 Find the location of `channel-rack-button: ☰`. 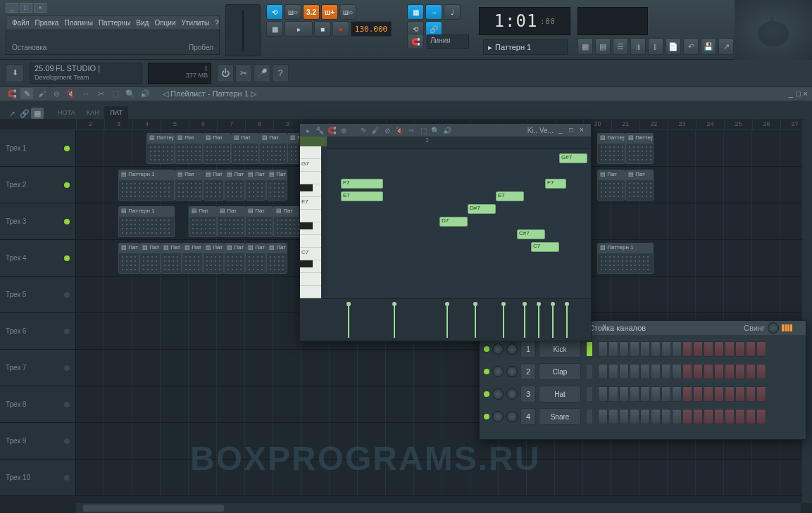

channel-rack-button: ☰ is located at coordinates (620, 46).